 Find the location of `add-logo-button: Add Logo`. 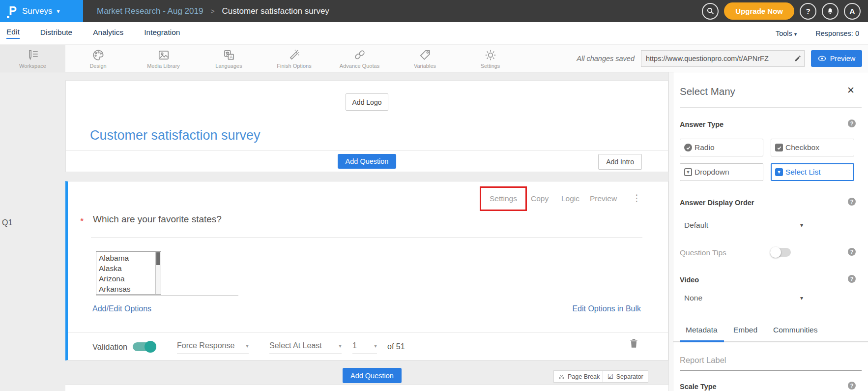

add-logo-button: Add Logo is located at coordinates (367, 102).